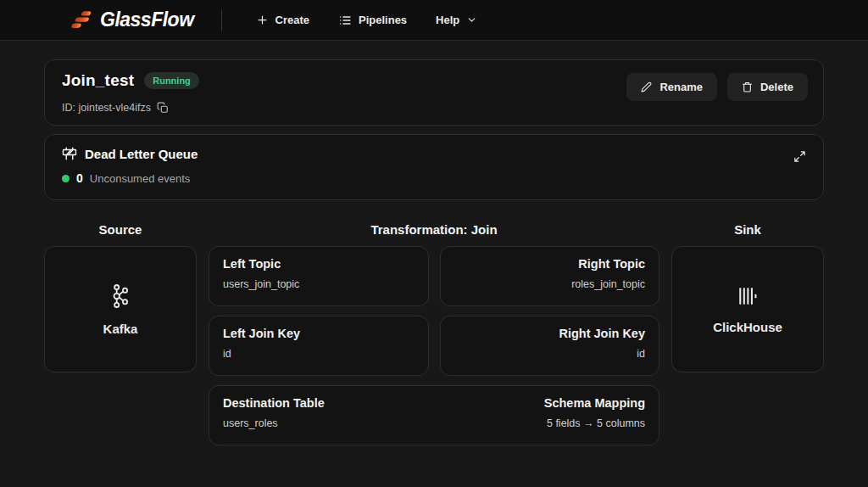  Describe the element at coordinates (319, 284) in the screenshot. I see `left-topic-value: users_join_topic` at that location.